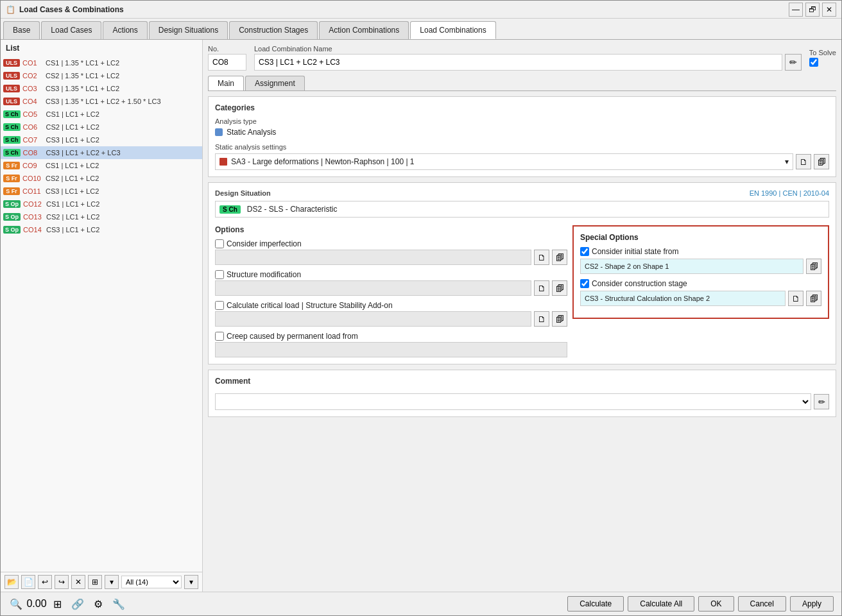 The image size is (842, 616). Describe the element at coordinates (33, 153) in the screenshot. I see `co-id-selected: CO8` at that location.